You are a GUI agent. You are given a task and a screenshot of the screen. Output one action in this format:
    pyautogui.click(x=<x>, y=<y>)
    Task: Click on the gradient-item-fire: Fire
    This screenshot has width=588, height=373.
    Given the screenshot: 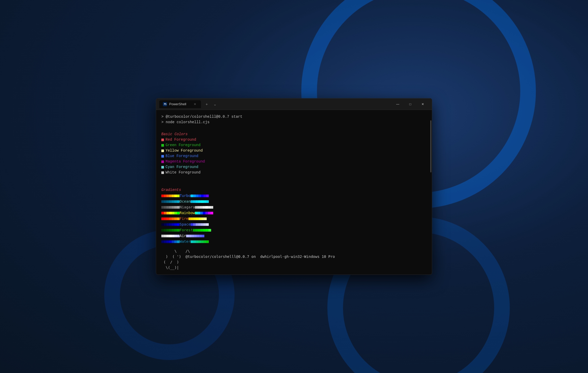 What is the action you would take?
    pyautogui.click(x=294, y=219)
    